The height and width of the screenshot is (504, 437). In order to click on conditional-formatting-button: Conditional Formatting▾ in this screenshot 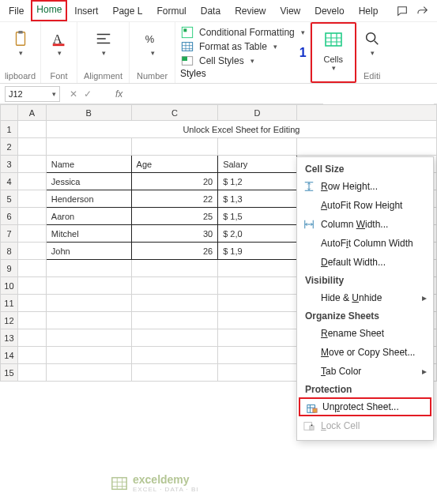, I will do `click(243, 32)`.